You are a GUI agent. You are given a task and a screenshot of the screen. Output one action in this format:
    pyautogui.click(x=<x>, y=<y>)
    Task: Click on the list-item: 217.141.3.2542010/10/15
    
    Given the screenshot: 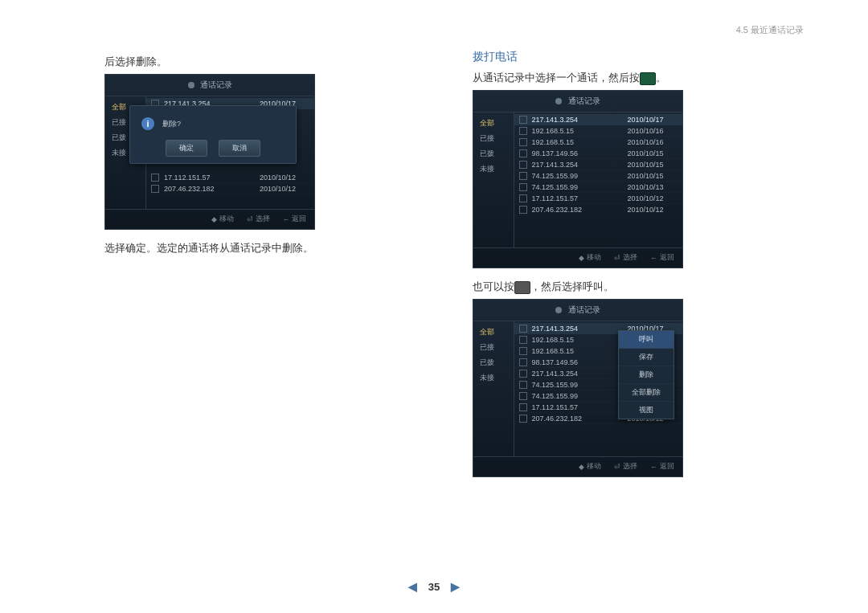 What is the action you would take?
    pyautogui.click(x=598, y=165)
    